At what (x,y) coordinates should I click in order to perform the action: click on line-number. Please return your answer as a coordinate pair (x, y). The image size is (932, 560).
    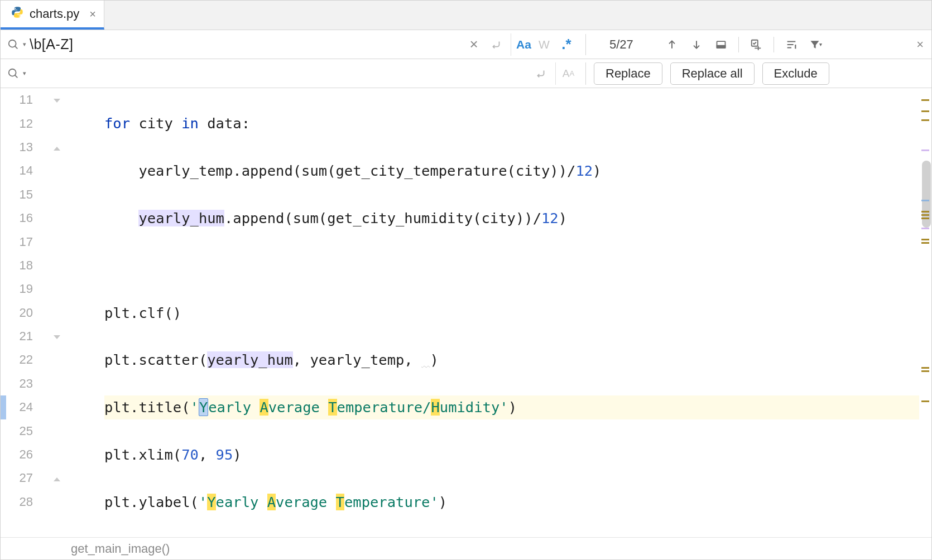
    Looking at the image, I should click on (33, 525).